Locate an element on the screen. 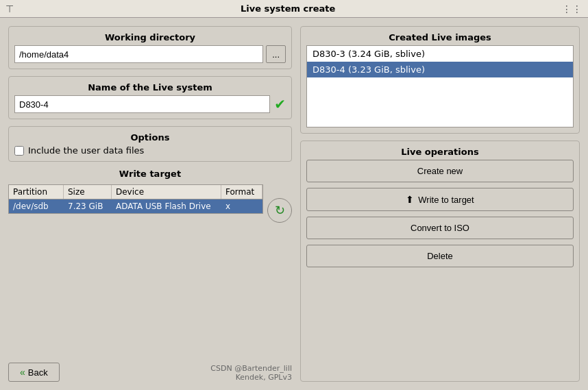 The image size is (588, 390). live-system-name-section: Name of the Live system ✔ is located at coordinates (150, 97).